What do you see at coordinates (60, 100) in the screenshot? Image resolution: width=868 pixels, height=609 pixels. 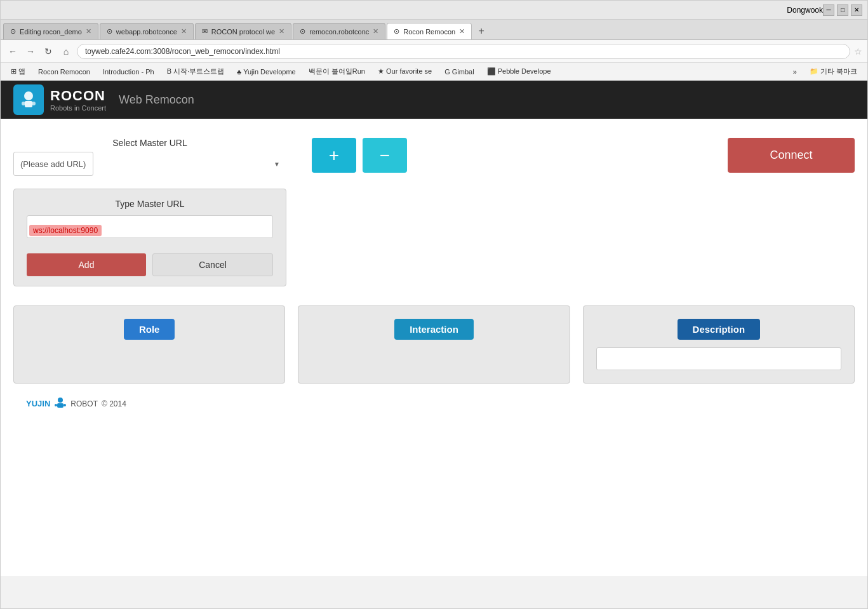 I see `logo-area: ROCON Robots in Concert` at bounding box center [60, 100].